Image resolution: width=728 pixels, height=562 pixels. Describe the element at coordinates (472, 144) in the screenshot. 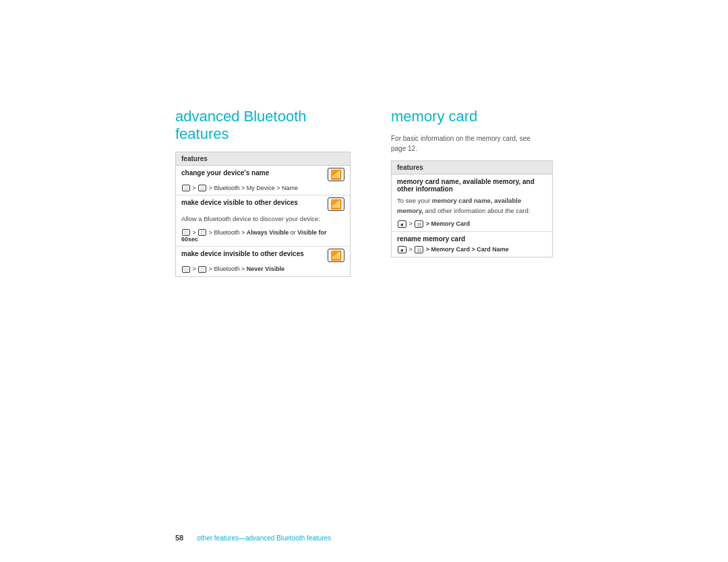

I see `right-intro: For basic information on the memory card…` at that location.